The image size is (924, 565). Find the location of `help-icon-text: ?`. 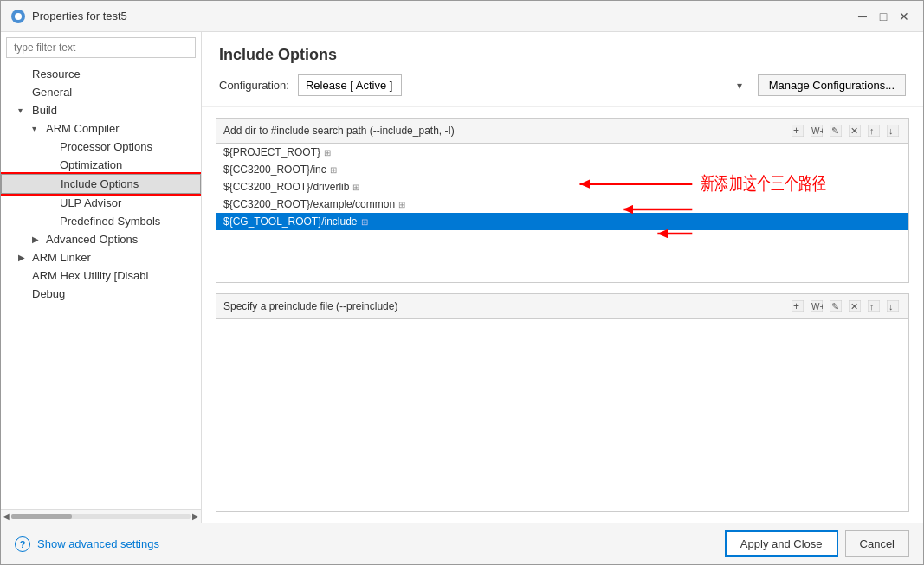

help-icon-text: ? is located at coordinates (23, 544).